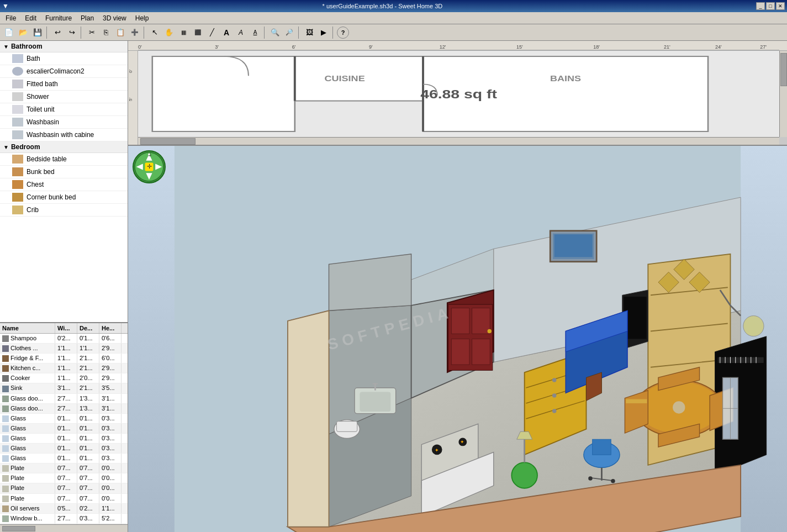  What do you see at coordinates (289, 33) in the screenshot?
I see `zoom-out-button: 🔎` at bounding box center [289, 33].